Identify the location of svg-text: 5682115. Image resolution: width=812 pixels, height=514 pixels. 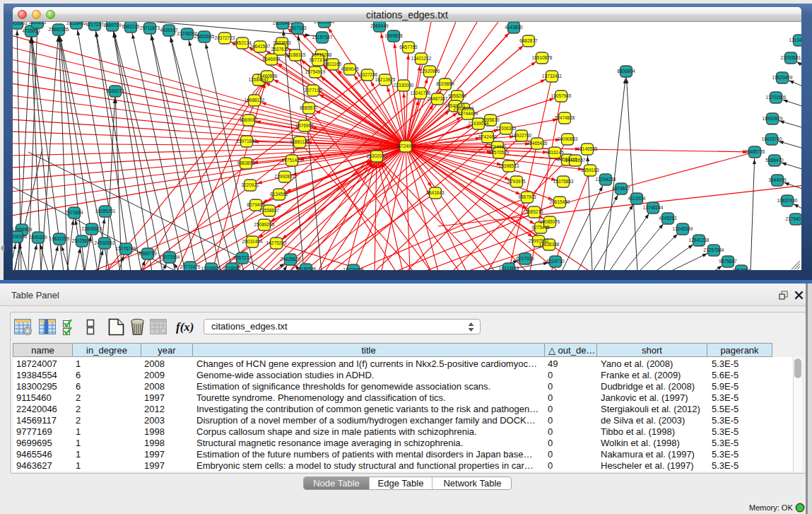
(131, 27).